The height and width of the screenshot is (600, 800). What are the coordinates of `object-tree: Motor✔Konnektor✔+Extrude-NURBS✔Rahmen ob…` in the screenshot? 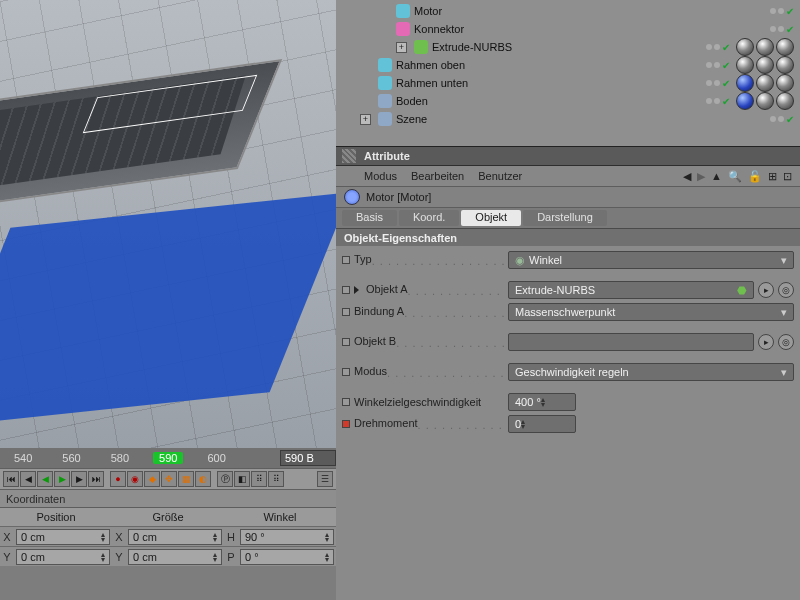 It's located at (568, 73).